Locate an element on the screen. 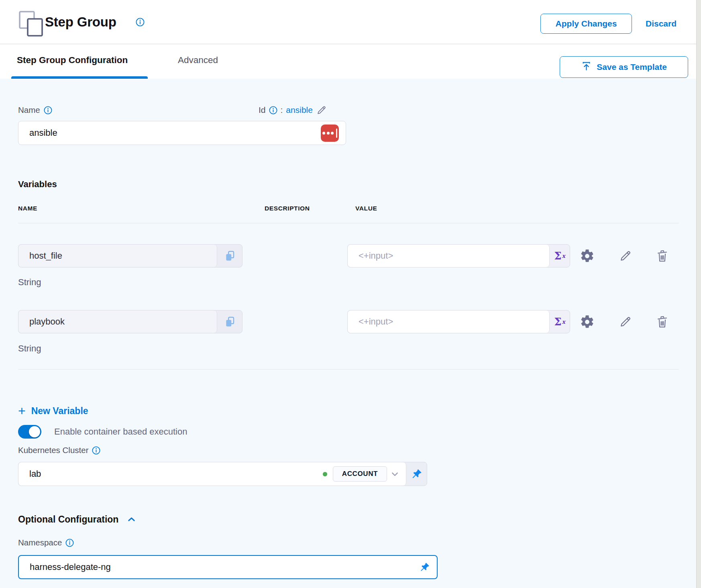 The height and width of the screenshot is (588, 701). entity-id-row: Id : ansible is located at coordinates (293, 110).